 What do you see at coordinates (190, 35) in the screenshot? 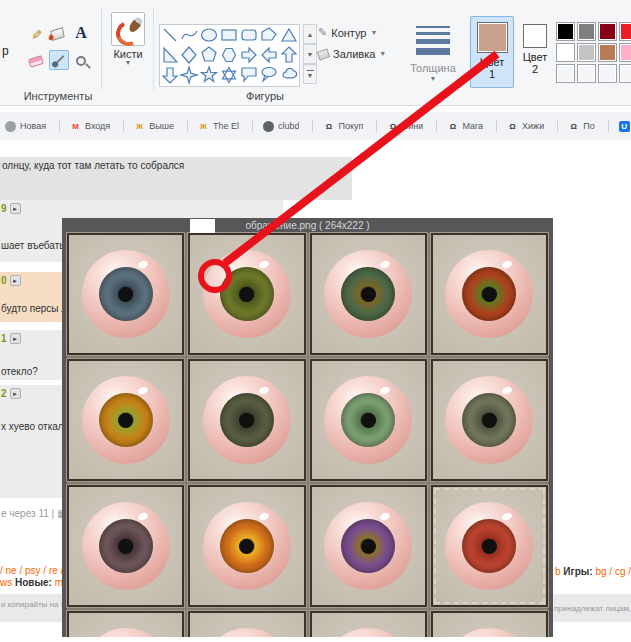
I see `shape-curve-icon` at bounding box center [190, 35].